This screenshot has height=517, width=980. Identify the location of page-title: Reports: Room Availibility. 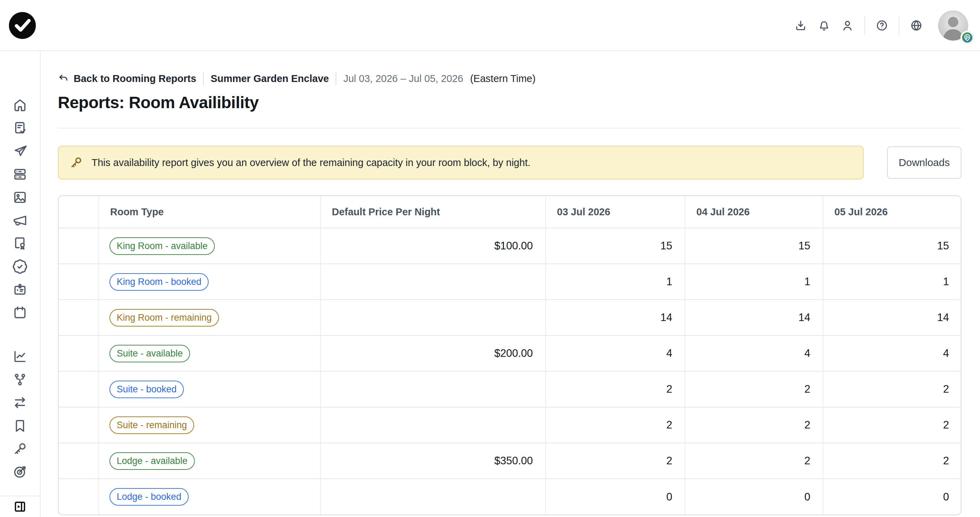
(510, 102).